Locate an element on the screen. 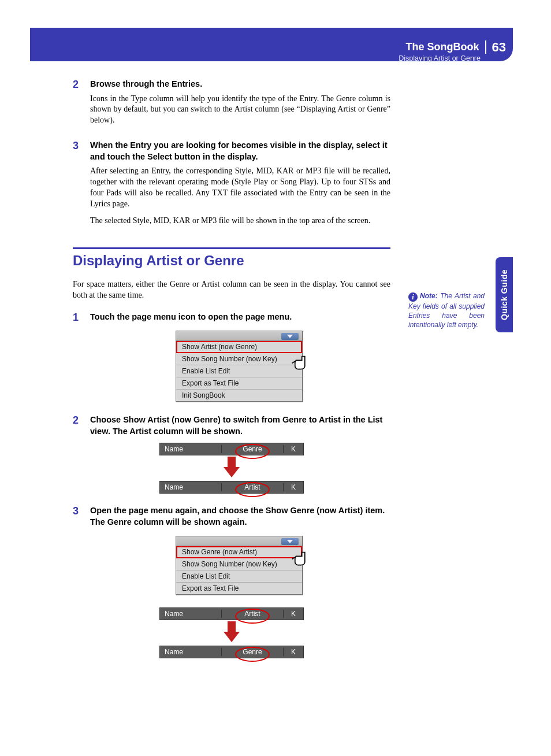 This screenshot has width=551, height=756. page-number: 63 is located at coordinates (496, 47).